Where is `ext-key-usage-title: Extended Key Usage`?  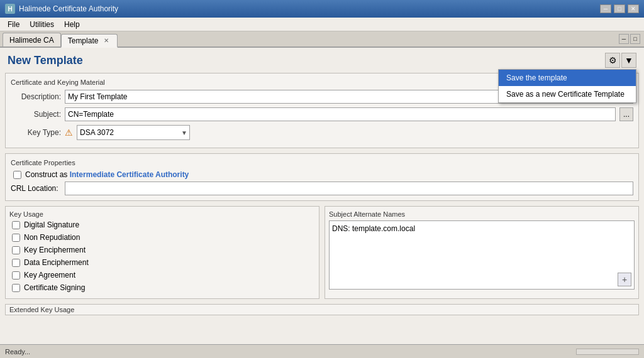
ext-key-usage-title: Extended Key Usage is located at coordinates (42, 310).